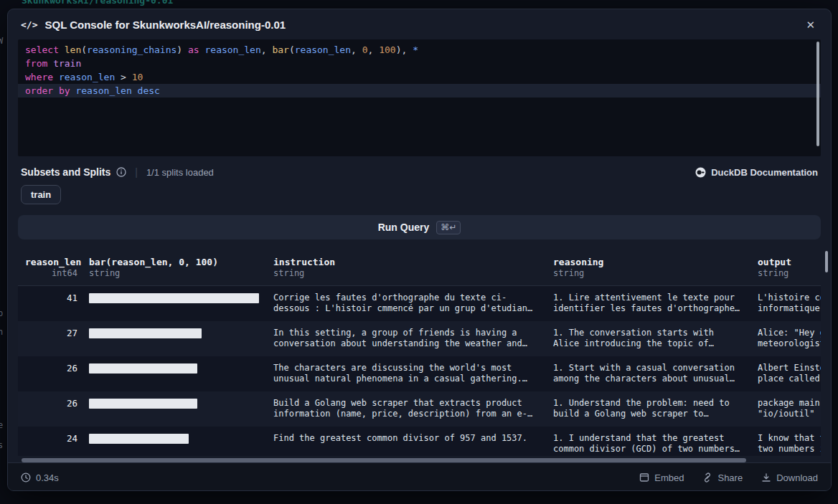 This screenshot has width=838, height=504. What do you see at coordinates (419, 172) in the screenshot?
I see `subsets-row: Subsets and Splits | 1/1 splits loaded D…` at bounding box center [419, 172].